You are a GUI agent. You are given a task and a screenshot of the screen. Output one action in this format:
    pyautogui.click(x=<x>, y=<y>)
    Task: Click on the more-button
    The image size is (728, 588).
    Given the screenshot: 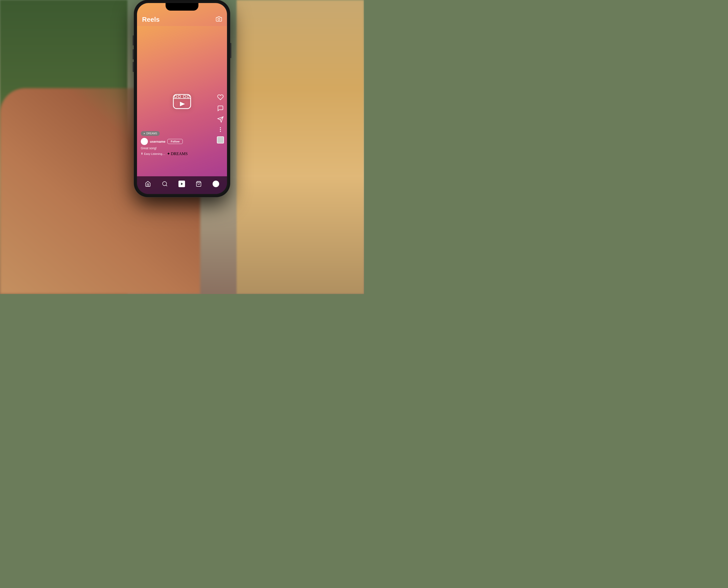 What is the action you would take?
    pyautogui.click(x=220, y=129)
    